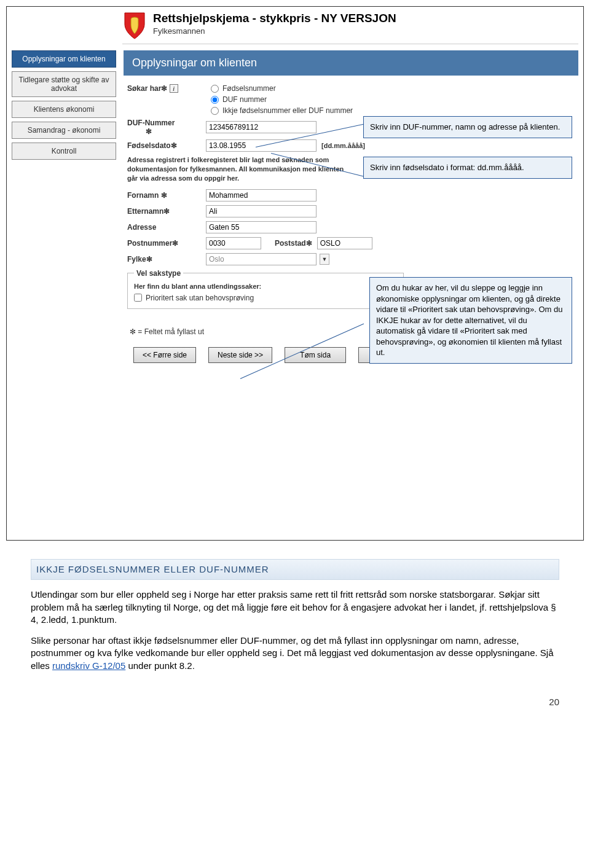 The width and height of the screenshot is (590, 868). I want to click on crest-icon, so click(135, 26).